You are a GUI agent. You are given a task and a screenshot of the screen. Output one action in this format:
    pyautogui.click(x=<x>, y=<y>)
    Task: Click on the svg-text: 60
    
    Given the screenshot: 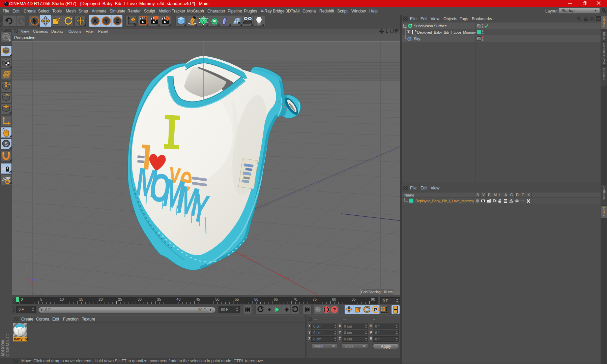 What is the action you would take?
    pyautogui.click(x=256, y=299)
    